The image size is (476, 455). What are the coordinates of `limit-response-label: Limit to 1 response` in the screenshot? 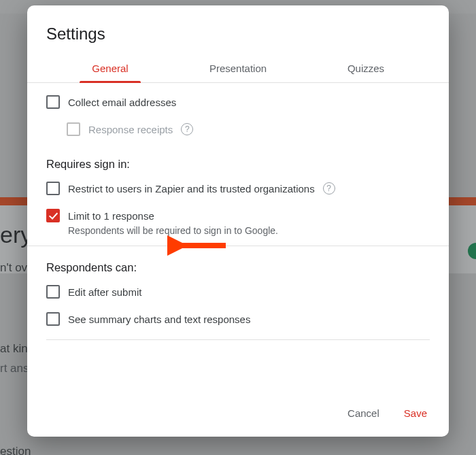 It's located at (112, 216).